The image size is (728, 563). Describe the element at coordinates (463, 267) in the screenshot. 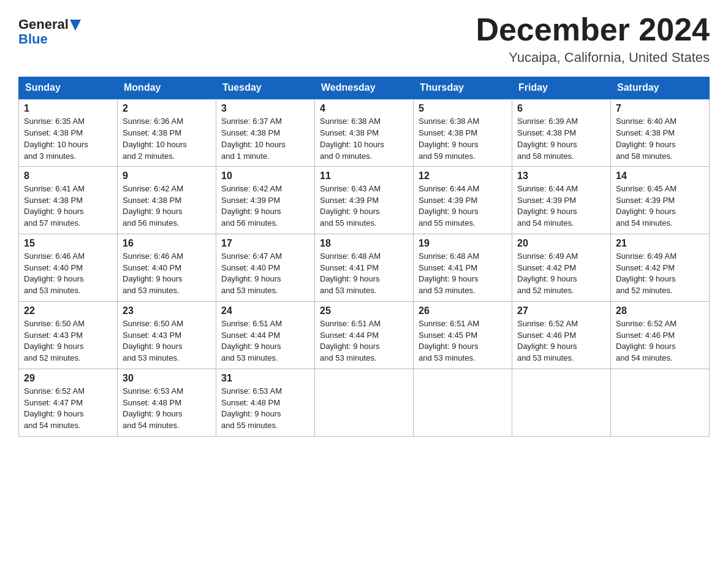

I see `calendar-cell: 19Sunrise: 6:48 AMSunset: 4:41 PMDayligh…` at that location.